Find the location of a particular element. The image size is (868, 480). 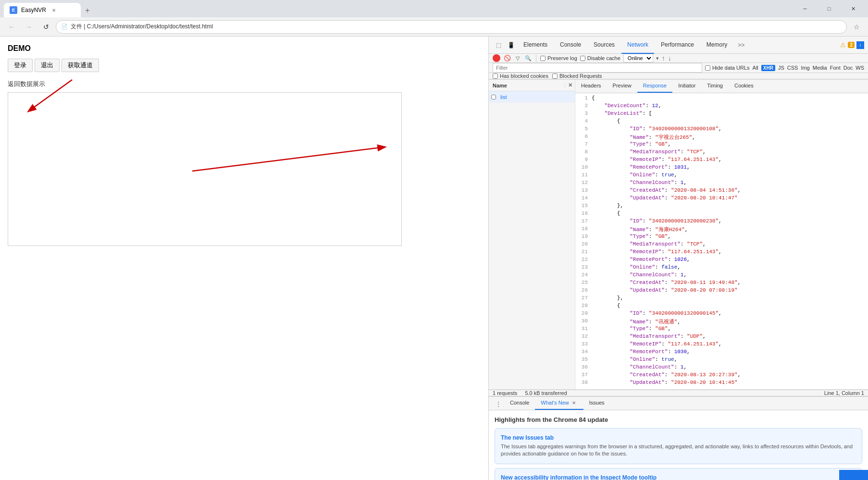

img-filter-btn: Img is located at coordinates (805, 68).